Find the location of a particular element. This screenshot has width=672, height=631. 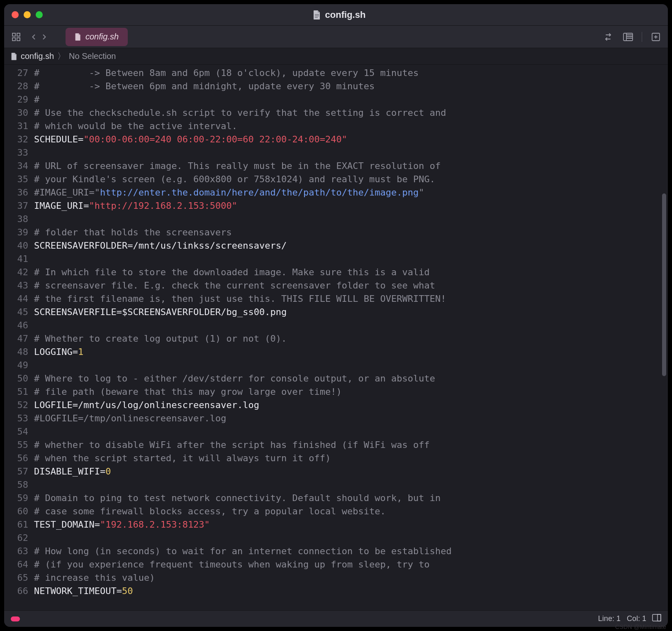

line-number: 44 is located at coordinates (16, 299).